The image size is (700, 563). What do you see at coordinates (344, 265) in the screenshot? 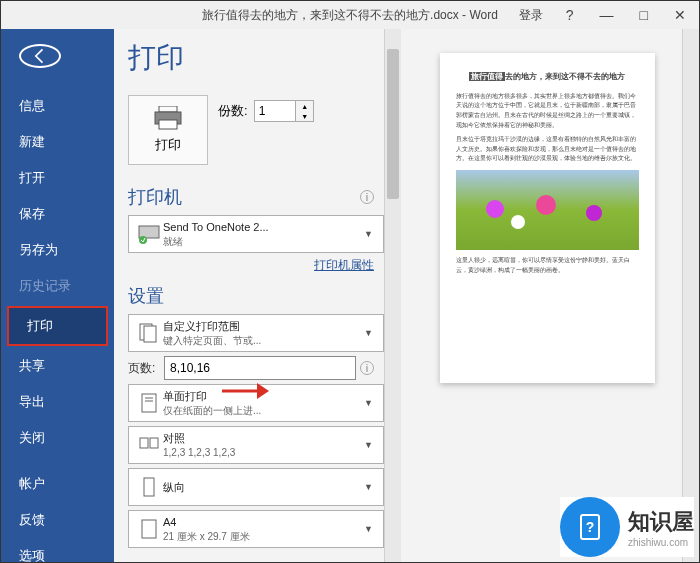
I see `printer-properties-link: 打印机属性` at bounding box center [344, 265].